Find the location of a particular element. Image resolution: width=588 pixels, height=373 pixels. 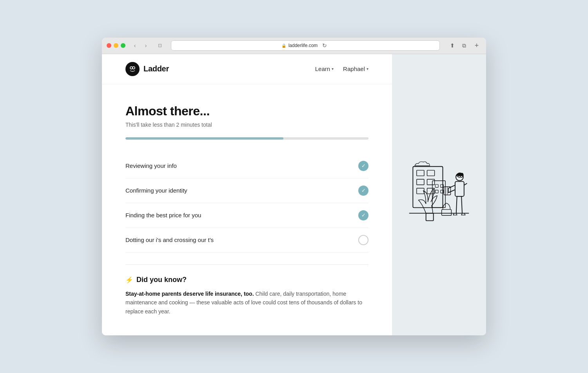

step-label-2: Confirming your identity is located at coordinates (156, 191).